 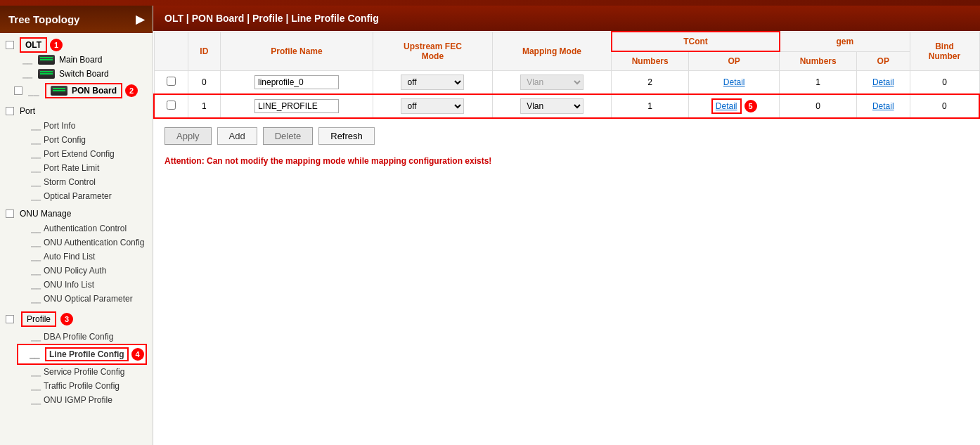 I want to click on add-button: Add, so click(x=238, y=136).